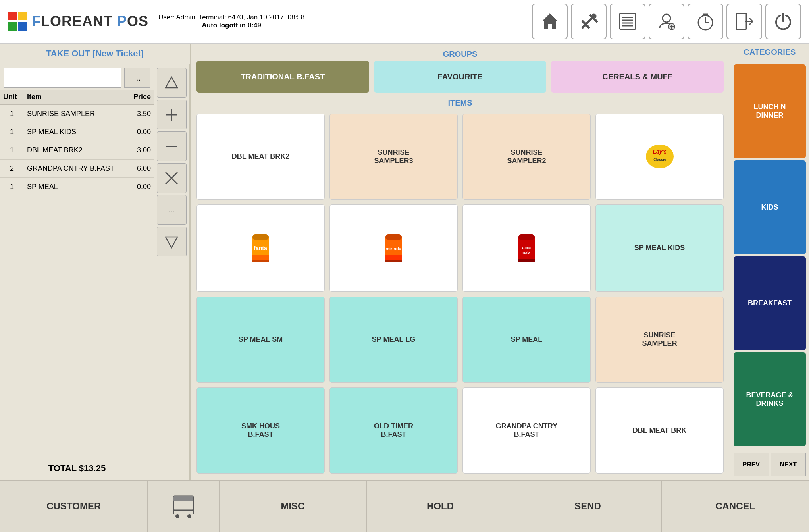  What do you see at coordinates (77, 143) in the screenshot?
I see `order-table: Unit Item Price 1 SUNRISE SAMPLER 3.50 1…` at bounding box center [77, 143].